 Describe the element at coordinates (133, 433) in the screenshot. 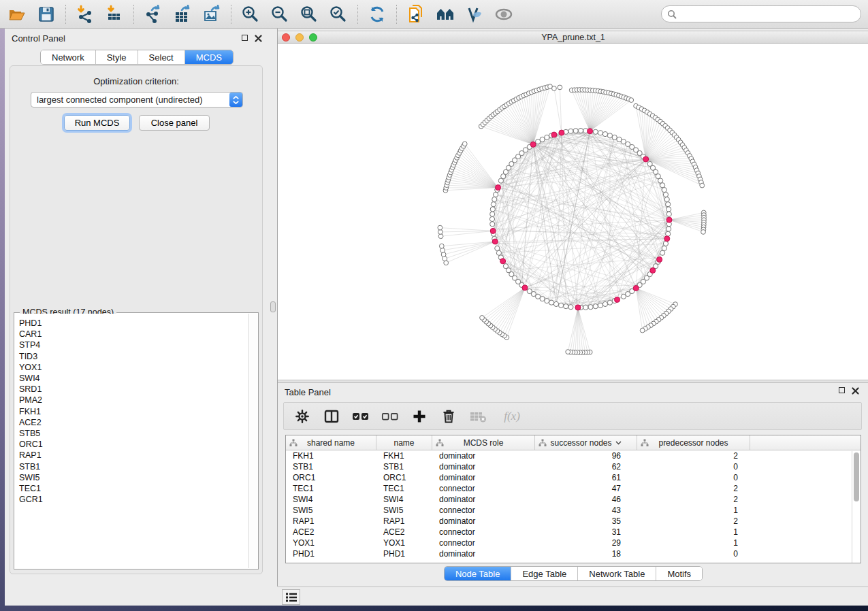

I see `mcds-result-item: STB5` at that location.